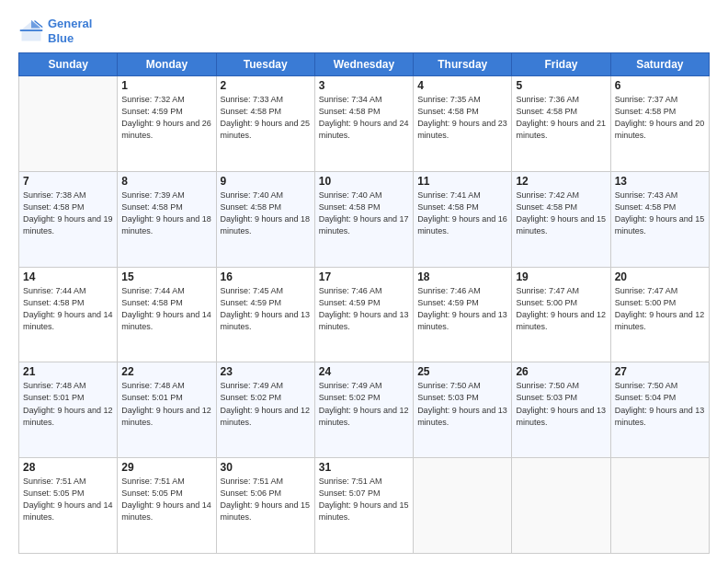 Image resolution: width=728 pixels, height=563 pixels. I want to click on sunrise-label: Sunrise: 7:46 AM, so click(449, 291).